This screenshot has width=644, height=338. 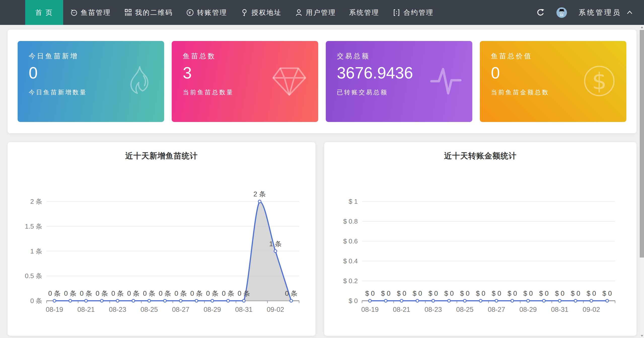 I want to click on nav-item-7: 合约管理, so click(x=413, y=13).